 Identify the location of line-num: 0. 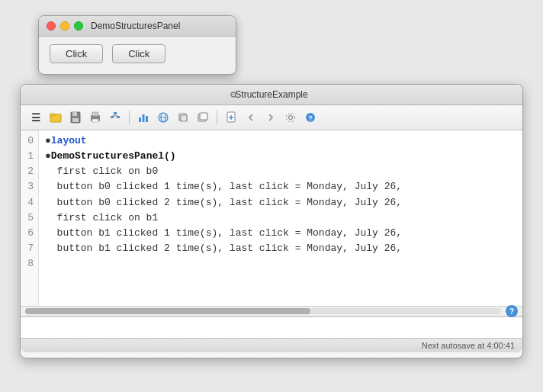
(31, 141).